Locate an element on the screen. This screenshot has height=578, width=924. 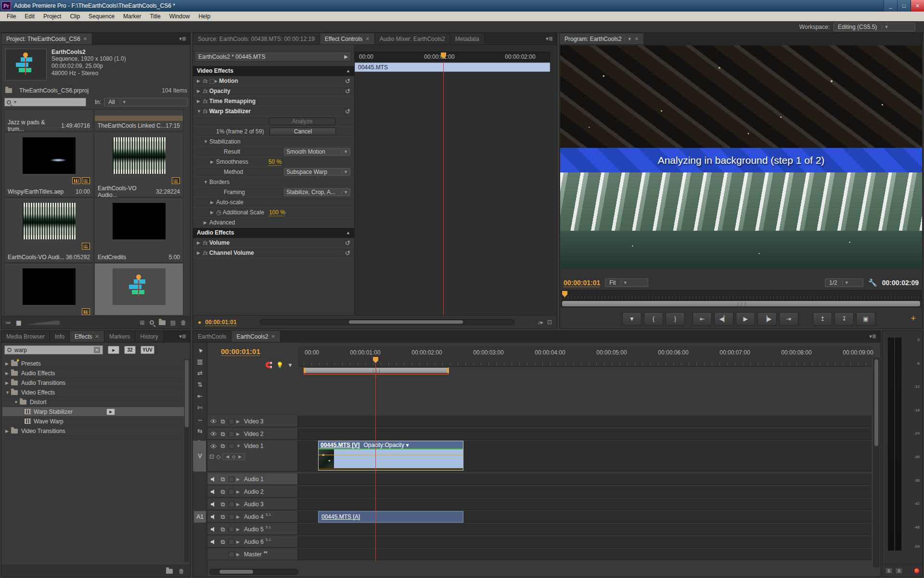
selection-tool: ▲ is located at coordinates (200, 350).